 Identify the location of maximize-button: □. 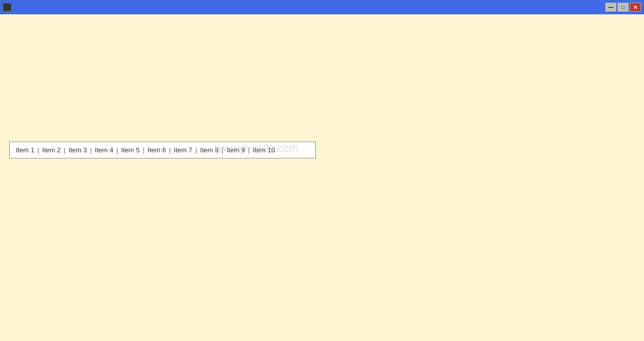
(623, 7).